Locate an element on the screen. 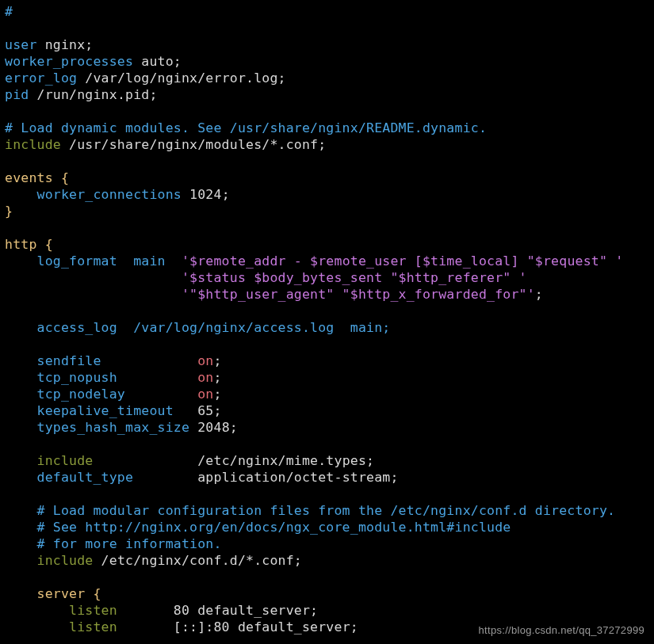 This screenshot has width=654, height=644. directive-types-hash-max-size: types_hash_max_size is located at coordinates (97, 428).